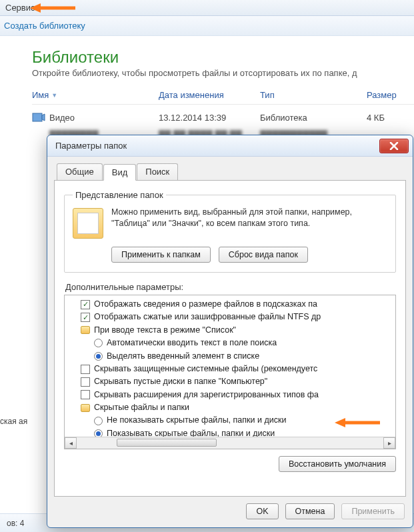 The height and width of the screenshot is (532, 414). I want to click on column-headers: Имя ▼ Дата изменения Тип Размер, so click(223, 97).